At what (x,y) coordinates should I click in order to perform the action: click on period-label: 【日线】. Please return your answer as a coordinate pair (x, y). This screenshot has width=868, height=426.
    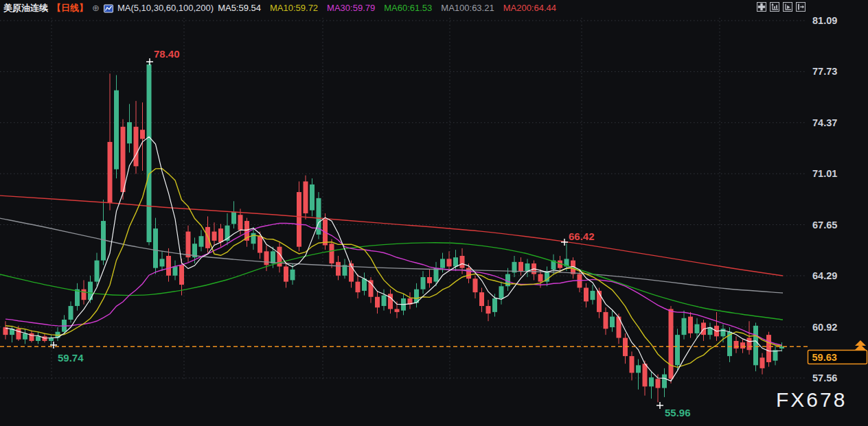
    Looking at the image, I should click on (70, 8).